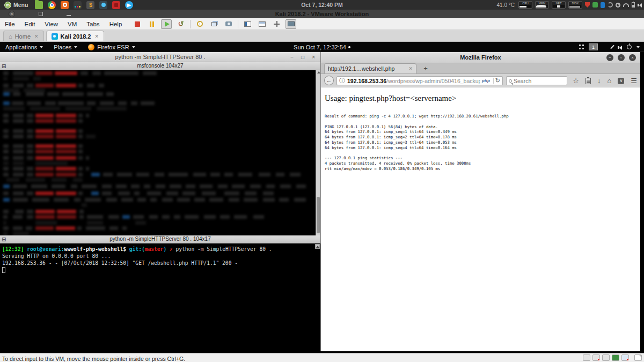 Image resolution: width=644 pixels, height=362 pixels. What do you see at coordinates (537, 80) in the screenshot?
I see `search-bar` at bounding box center [537, 80].